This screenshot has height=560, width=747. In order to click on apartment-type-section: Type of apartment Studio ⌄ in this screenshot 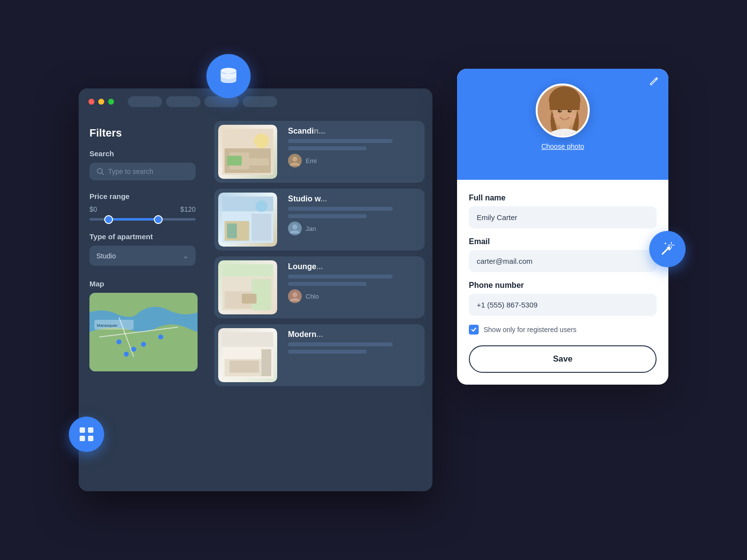, I will do `click(143, 249)`.